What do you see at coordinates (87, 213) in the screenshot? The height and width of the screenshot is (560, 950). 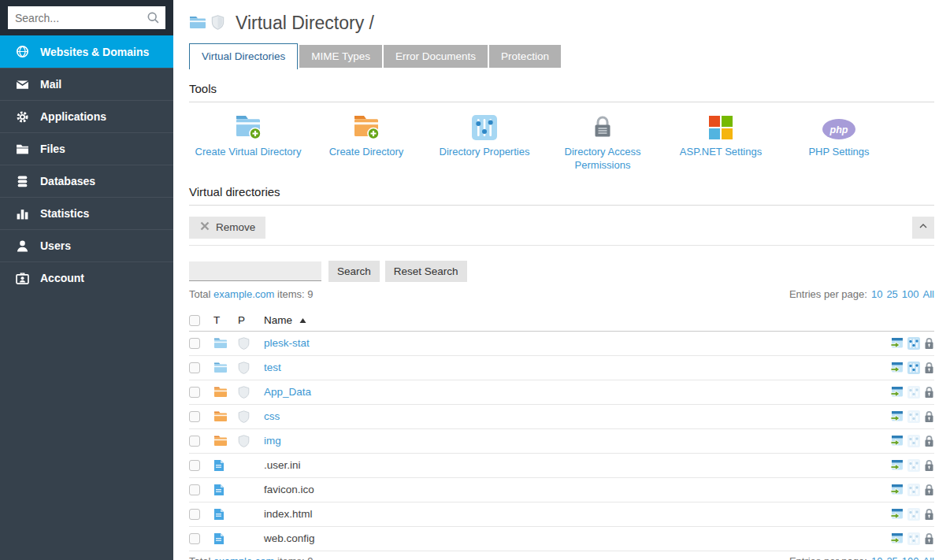 I see `sidebar-item-statistics: Statistics` at bounding box center [87, 213].